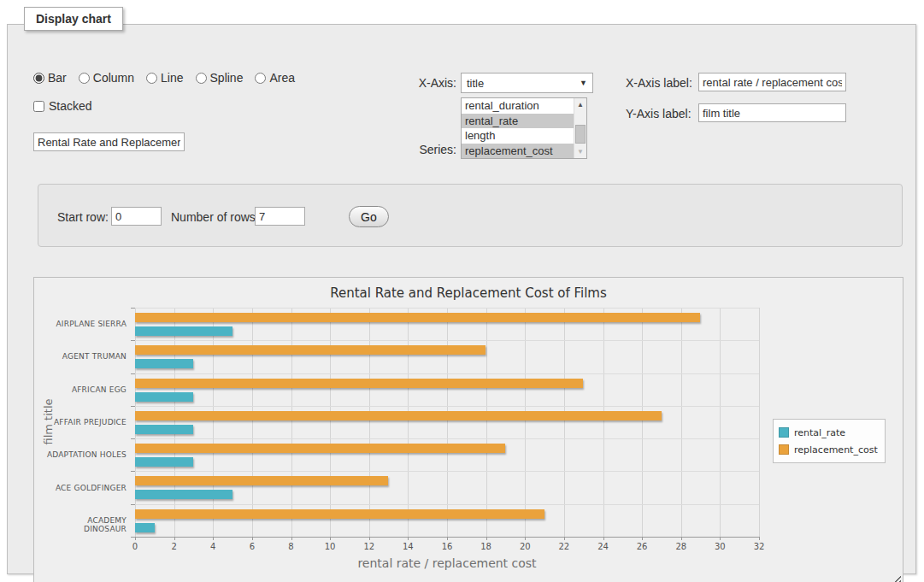 The width and height of the screenshot is (924, 582). I want to click on resize-handle-icon, so click(896, 578).